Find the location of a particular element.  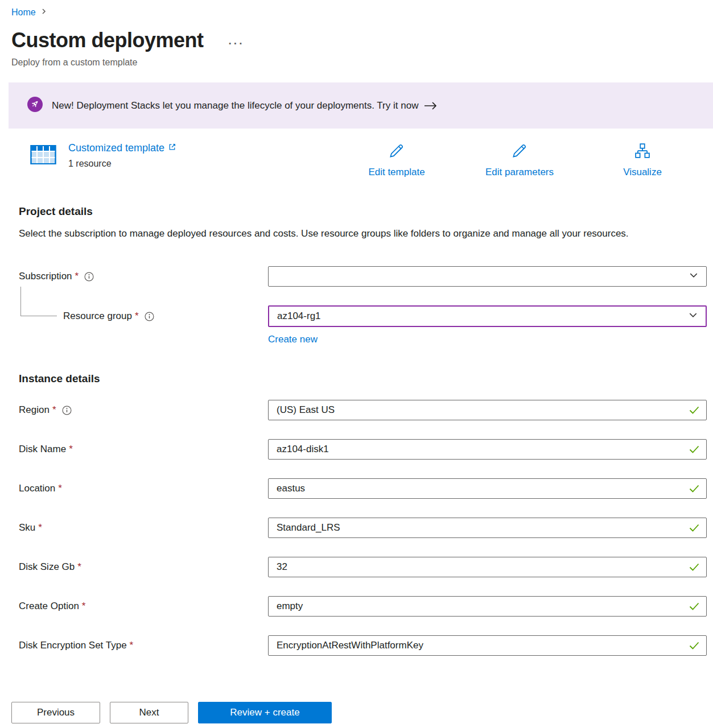

subscription-label: Subscription is located at coordinates (46, 276).